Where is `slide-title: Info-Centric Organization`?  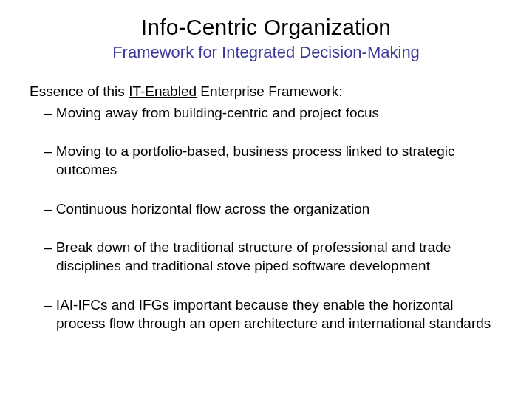
slide-title: Info-Centric Organization is located at coordinates (266, 27).